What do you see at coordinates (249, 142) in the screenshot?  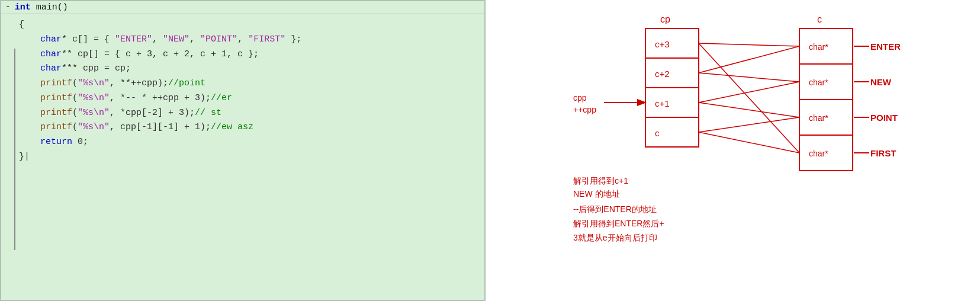 I see `code-line-8: return 0;` at bounding box center [249, 142].